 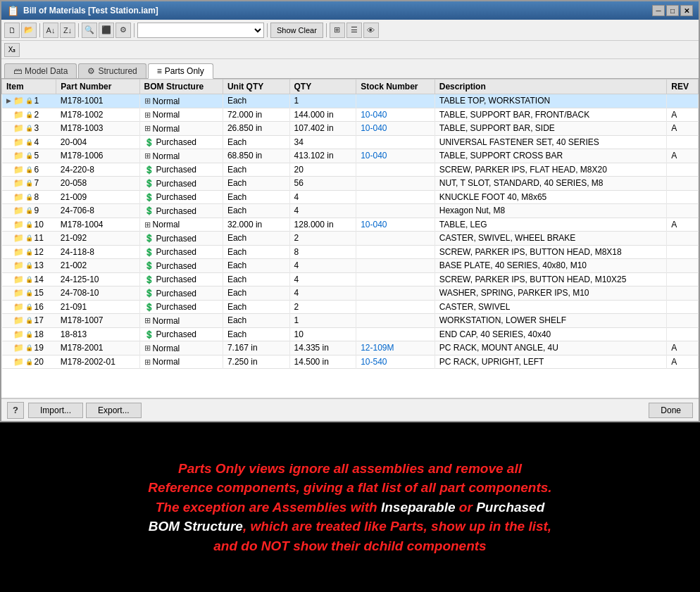 I want to click on col-header-unit-qty: Unit QTY, so click(x=256, y=87).